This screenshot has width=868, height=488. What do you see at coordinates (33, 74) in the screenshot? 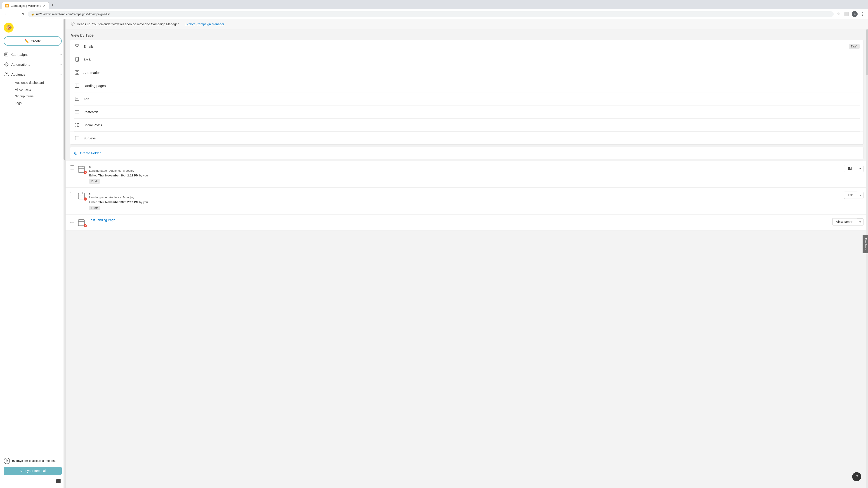
I see `sidebar-item-audience: Audience ▴` at bounding box center [33, 74].